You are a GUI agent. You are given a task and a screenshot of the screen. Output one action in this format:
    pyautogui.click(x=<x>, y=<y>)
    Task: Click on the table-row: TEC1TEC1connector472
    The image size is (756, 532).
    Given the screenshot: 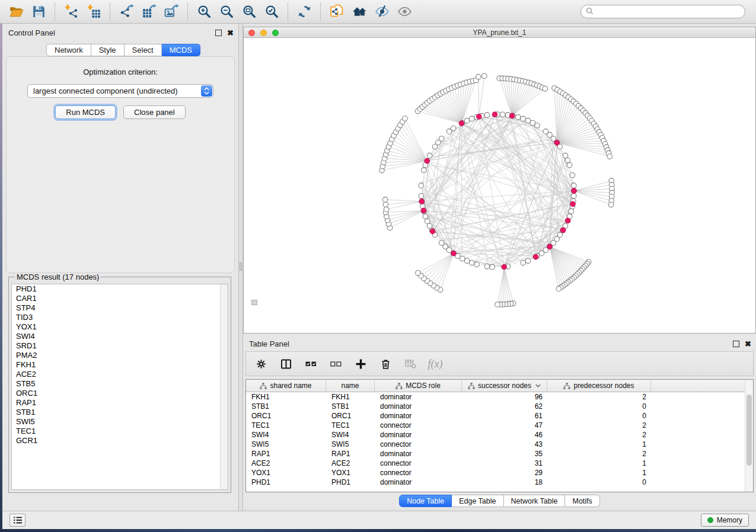 What is the action you would take?
    pyautogui.click(x=499, y=425)
    